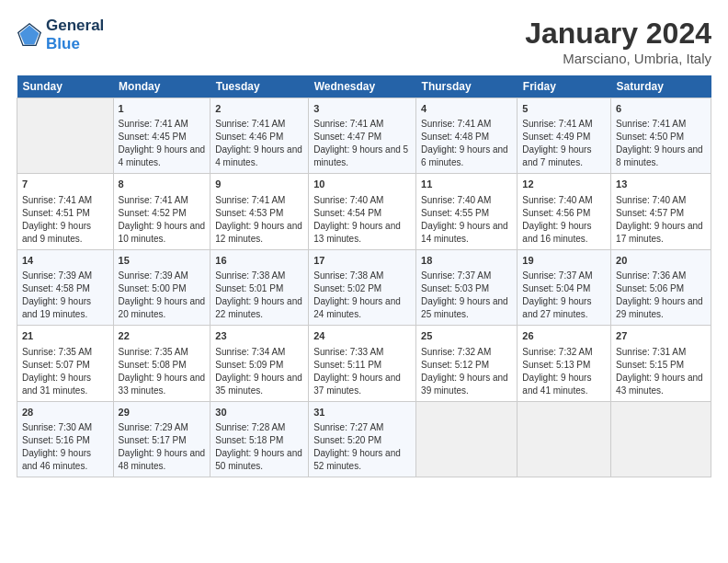  I want to click on date-number: 9, so click(259, 184).